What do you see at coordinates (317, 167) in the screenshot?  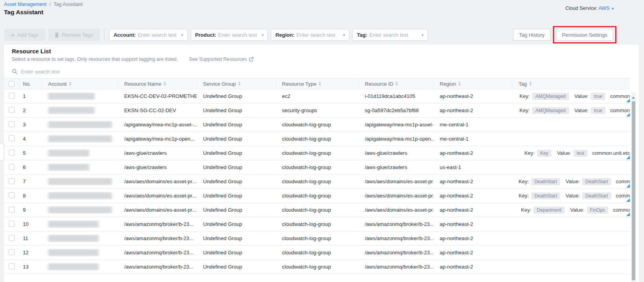 I see `table-row: 6/aws-glue/crawlersUndefined Groupcloudw…` at bounding box center [317, 167].